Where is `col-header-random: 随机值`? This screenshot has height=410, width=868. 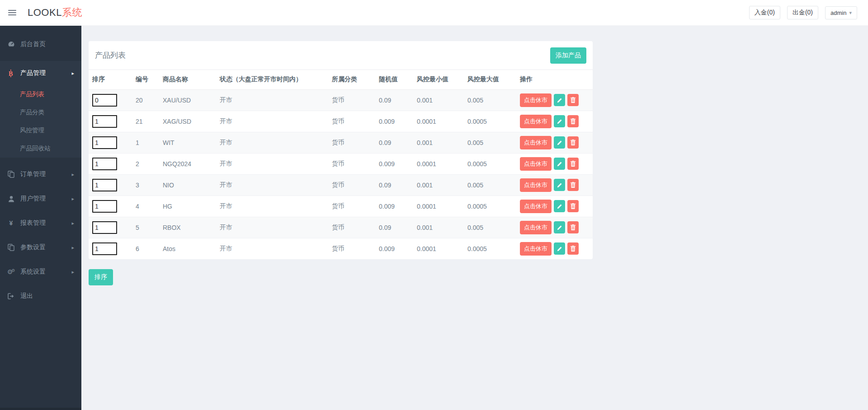 col-header-random: 随机值 is located at coordinates (394, 79).